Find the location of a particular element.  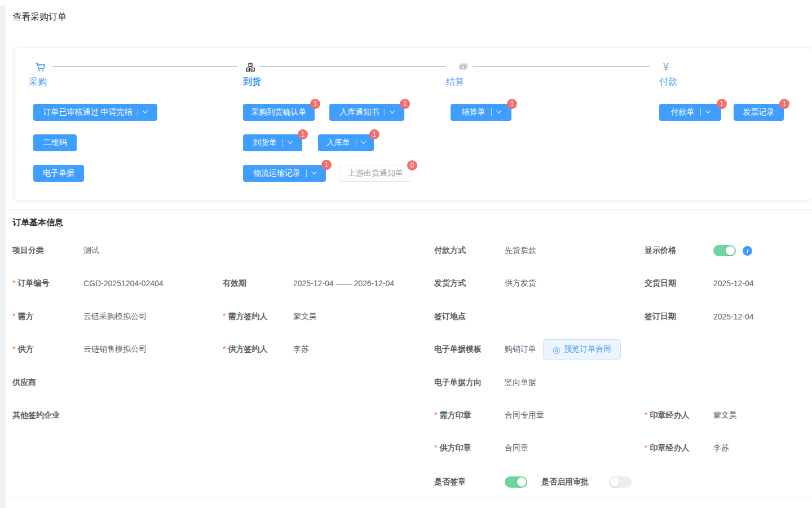

field-label: 交货日期 is located at coordinates (679, 283).